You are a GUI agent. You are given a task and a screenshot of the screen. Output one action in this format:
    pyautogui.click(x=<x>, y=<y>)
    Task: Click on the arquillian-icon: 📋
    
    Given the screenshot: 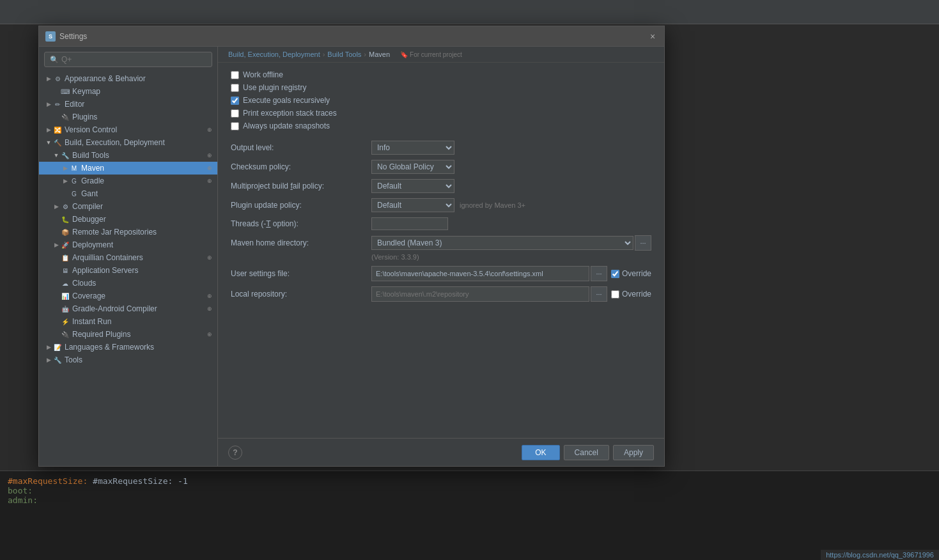 What is the action you would take?
    pyautogui.click(x=65, y=258)
    